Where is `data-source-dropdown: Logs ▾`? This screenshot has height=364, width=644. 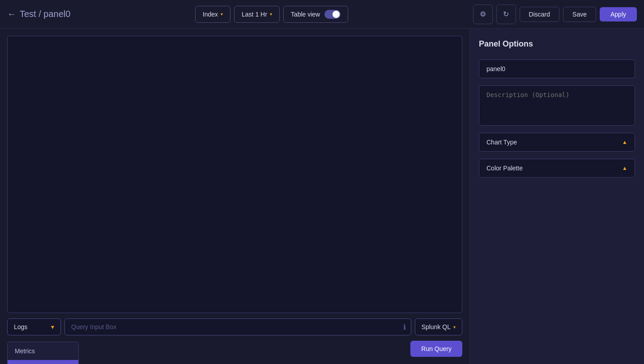
data-source-dropdown: Logs ▾ is located at coordinates (34, 327).